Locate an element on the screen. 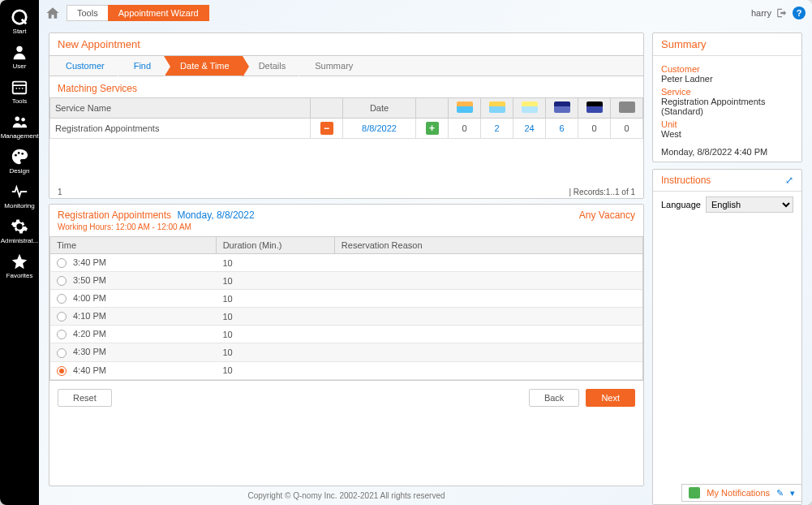 Image resolution: width=812 pixels, height=505 pixels. people-icon is located at coordinates (19, 122).